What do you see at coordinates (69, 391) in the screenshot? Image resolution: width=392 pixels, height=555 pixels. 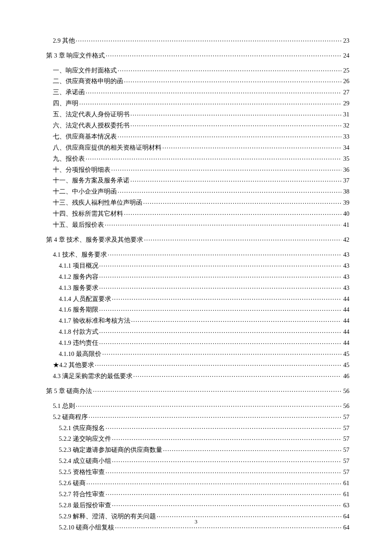 I see `toc-entry-label: 第 5 章 磋商办法` at bounding box center [69, 391].